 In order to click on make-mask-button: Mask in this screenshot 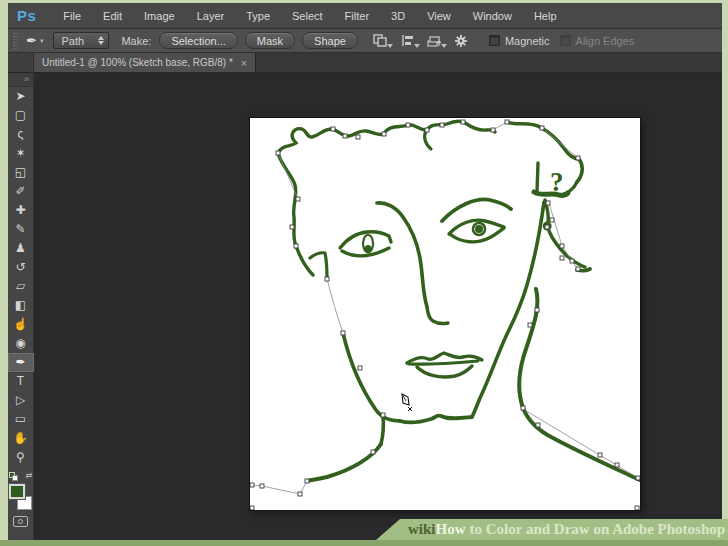, I will do `click(270, 40)`.